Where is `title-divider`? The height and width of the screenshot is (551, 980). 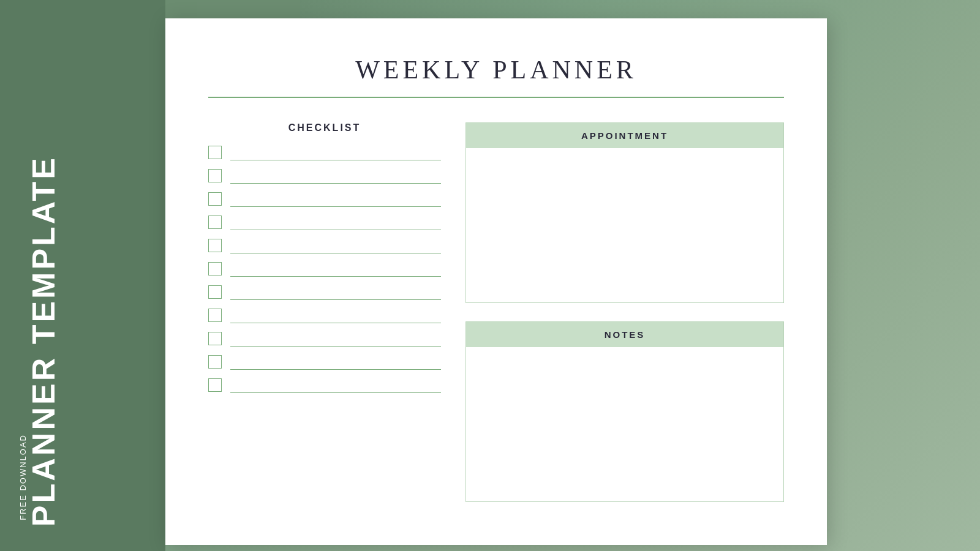
title-divider is located at coordinates (496, 97).